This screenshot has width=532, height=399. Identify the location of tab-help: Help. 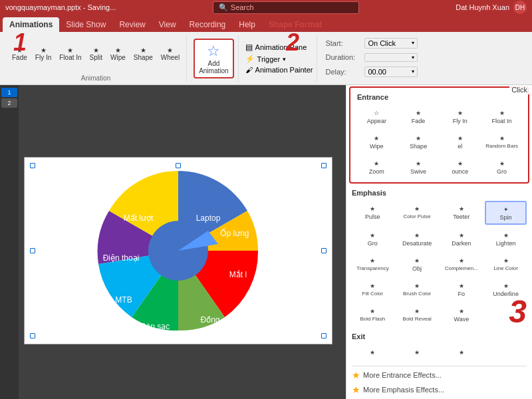
(247, 25).